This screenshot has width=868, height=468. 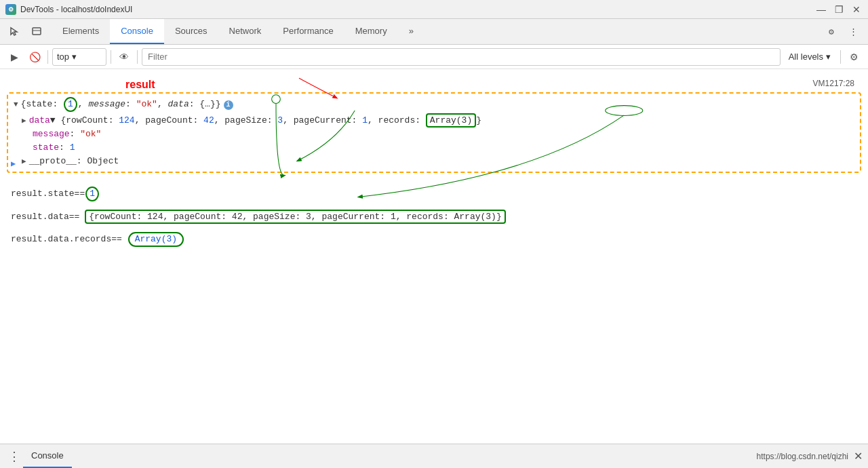 I want to click on array3-highlight: Array(3), so click(x=451, y=121).